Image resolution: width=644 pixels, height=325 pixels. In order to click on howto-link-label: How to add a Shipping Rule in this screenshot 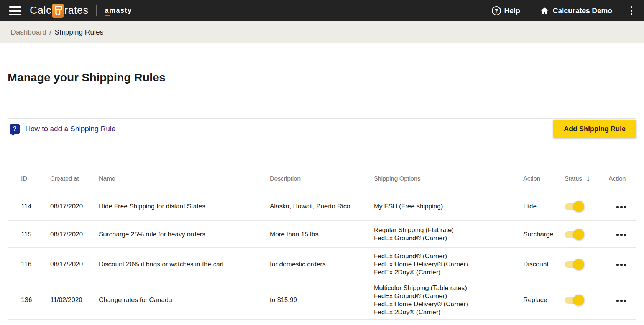, I will do `click(71, 129)`.